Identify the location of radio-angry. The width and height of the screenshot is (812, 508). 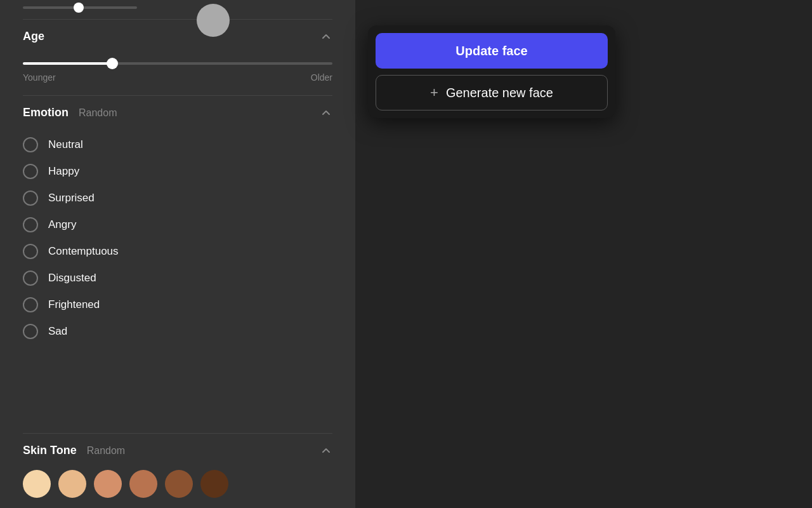
(30, 225).